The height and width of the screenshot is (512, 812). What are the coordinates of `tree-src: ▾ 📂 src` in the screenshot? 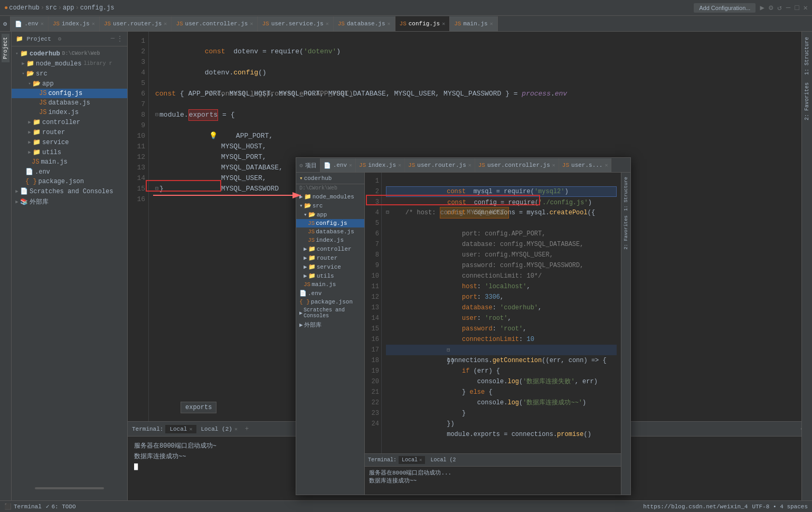 It's located at (70, 74).